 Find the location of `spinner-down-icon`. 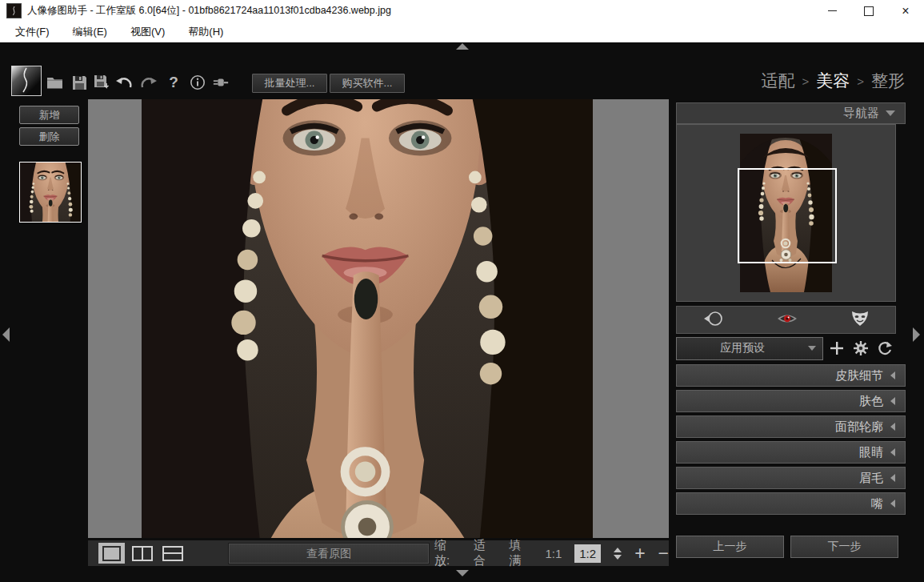

spinner-down-icon is located at coordinates (618, 557).